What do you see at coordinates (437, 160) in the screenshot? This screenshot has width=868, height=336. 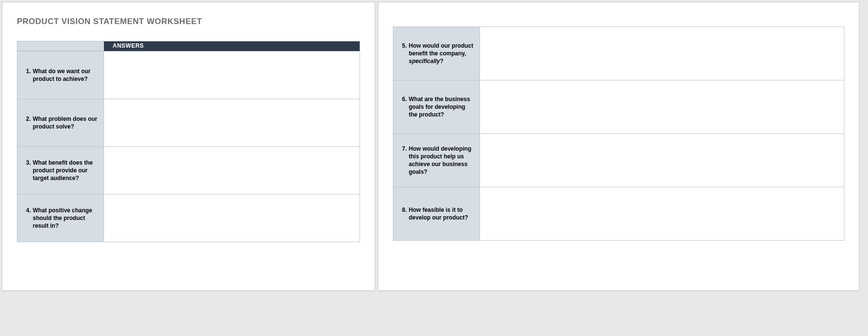 I see `question-cell: 7. How would developing this product hel…` at bounding box center [437, 160].